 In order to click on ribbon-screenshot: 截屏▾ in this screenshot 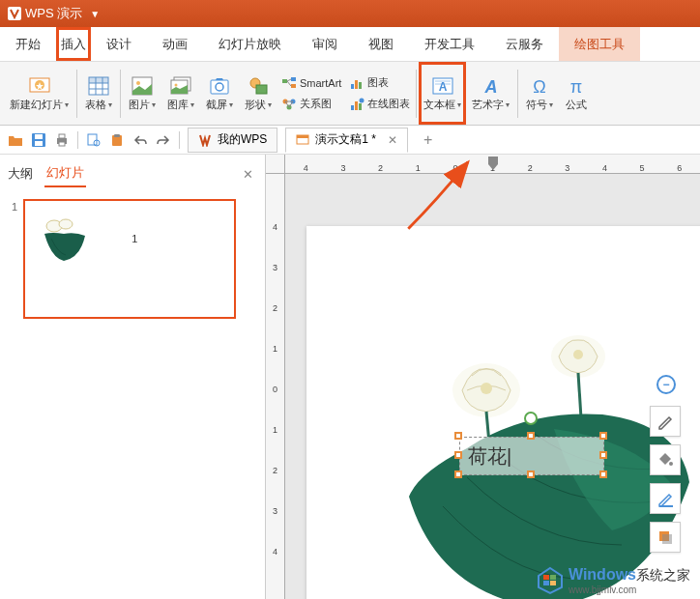, I will do `click(219, 93)`.